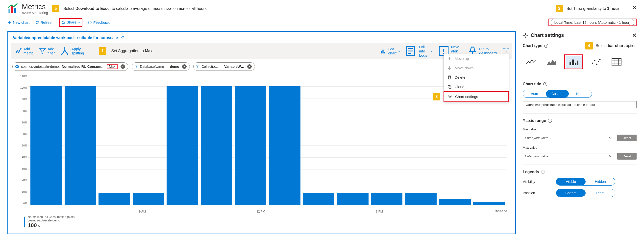  Describe the element at coordinates (28, 8) in the screenshot. I see `logo-block: Metrics Azure Monitoring` at that location.